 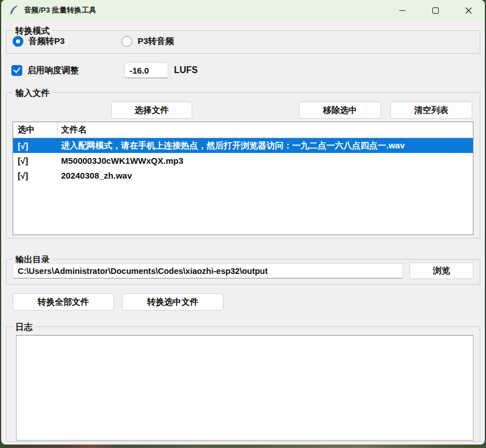 What do you see at coordinates (243, 175) in the screenshot?
I see `table-row: [√] 20240308_zh.wav` at bounding box center [243, 175].